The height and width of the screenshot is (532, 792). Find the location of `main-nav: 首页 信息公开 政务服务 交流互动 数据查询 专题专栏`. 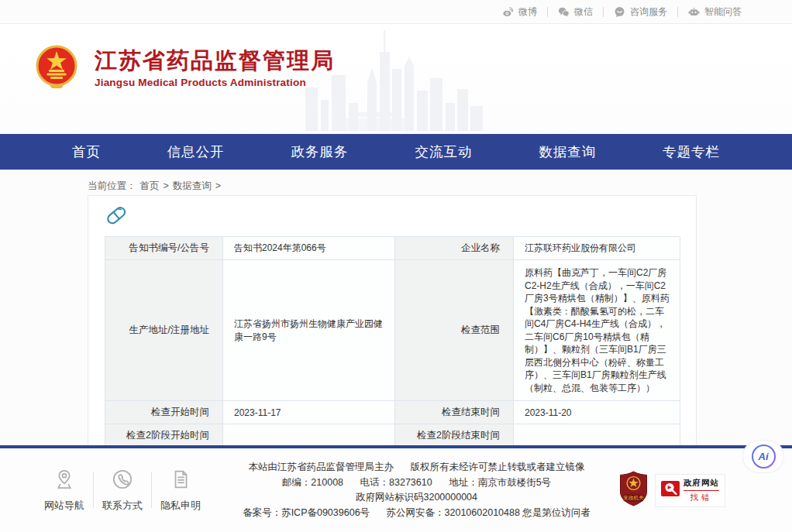

main-nav: 首页 信息公开 政务服务 交流互动 数据查询 专题专栏 is located at coordinates (396, 152).